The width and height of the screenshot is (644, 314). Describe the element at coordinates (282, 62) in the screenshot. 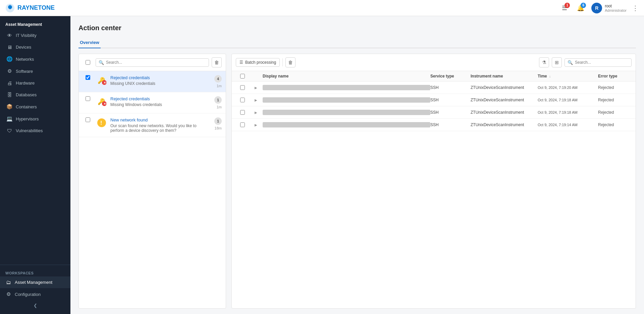

I see `batch-divider` at that location.